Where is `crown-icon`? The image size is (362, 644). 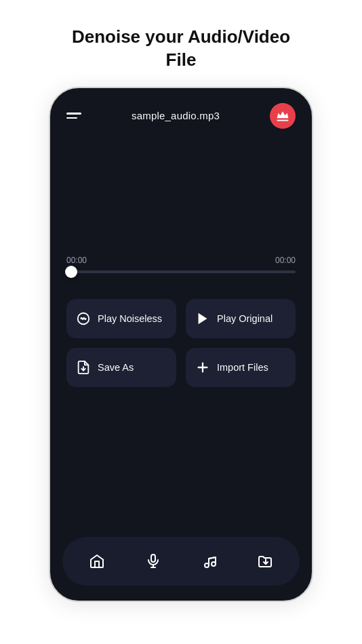 crown-icon is located at coordinates (283, 116).